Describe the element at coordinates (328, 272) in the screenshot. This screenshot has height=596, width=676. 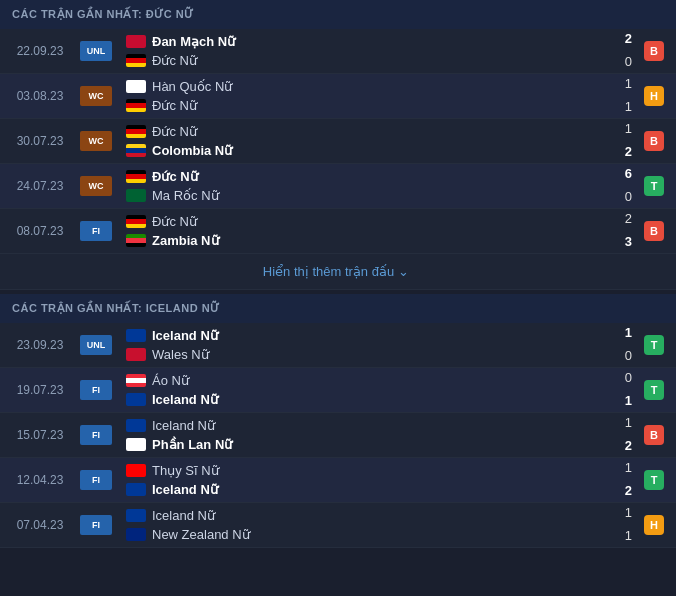
I see `show-more-label: Hiển thị thêm trận đấu` at that location.